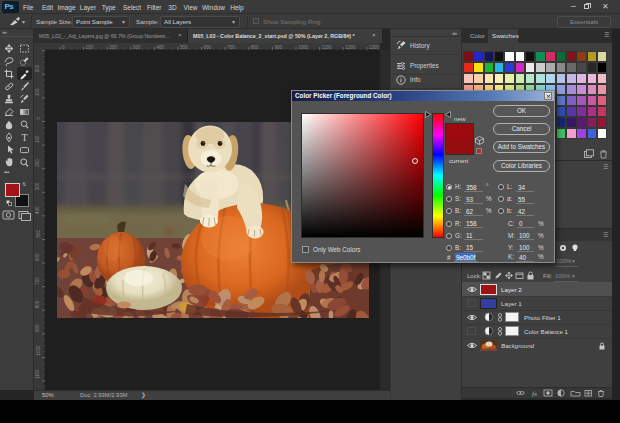 The image size is (620, 423). I want to click on svg-text: T, so click(24, 138).